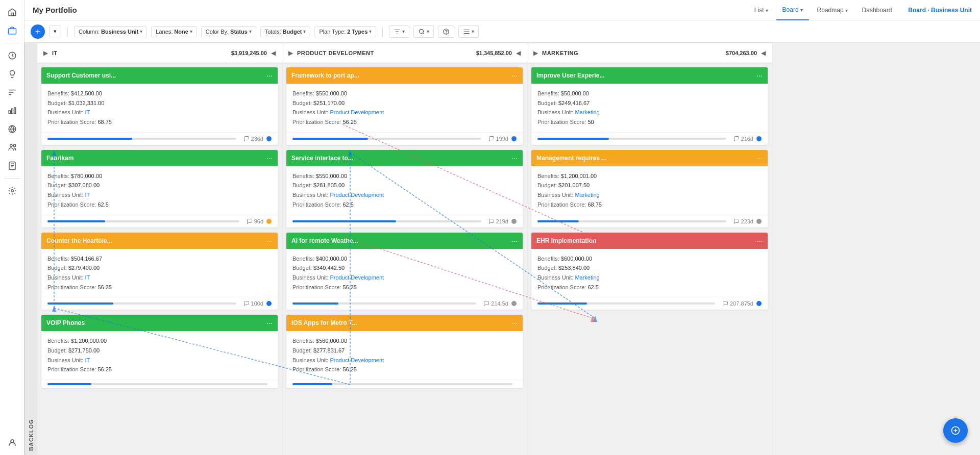 Image resolution: width=980 pixels, height=455 pixels. What do you see at coordinates (404, 241) in the screenshot?
I see `card-ai-header: Ai for remote Weathe... ···` at bounding box center [404, 241].